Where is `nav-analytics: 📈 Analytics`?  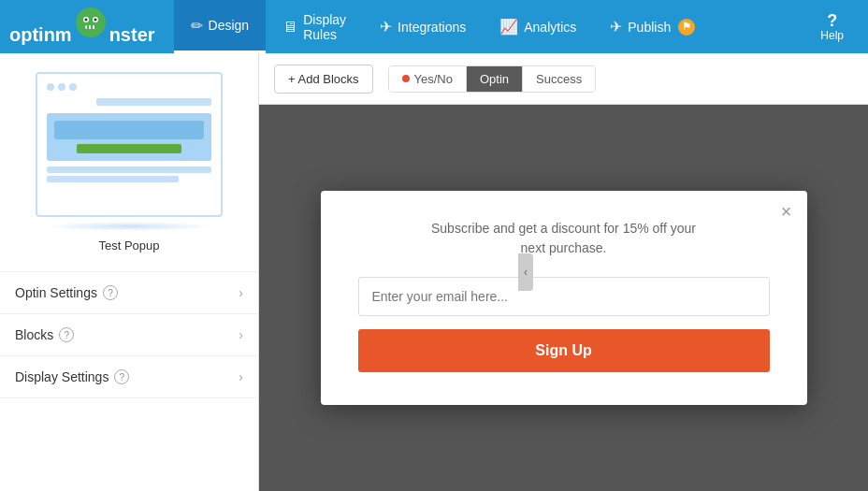 nav-analytics: 📈 Analytics is located at coordinates (538, 26).